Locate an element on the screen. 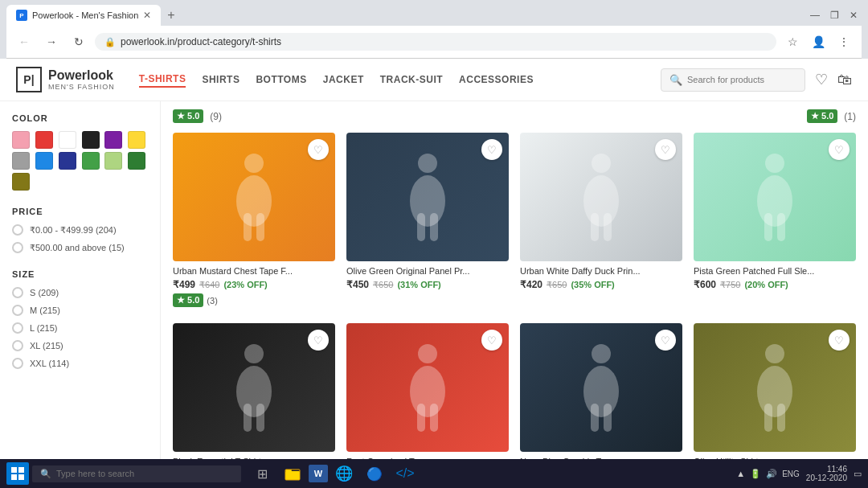 This screenshot has width=868, height=488. show-desktop-button: ▭ is located at coordinates (858, 474).